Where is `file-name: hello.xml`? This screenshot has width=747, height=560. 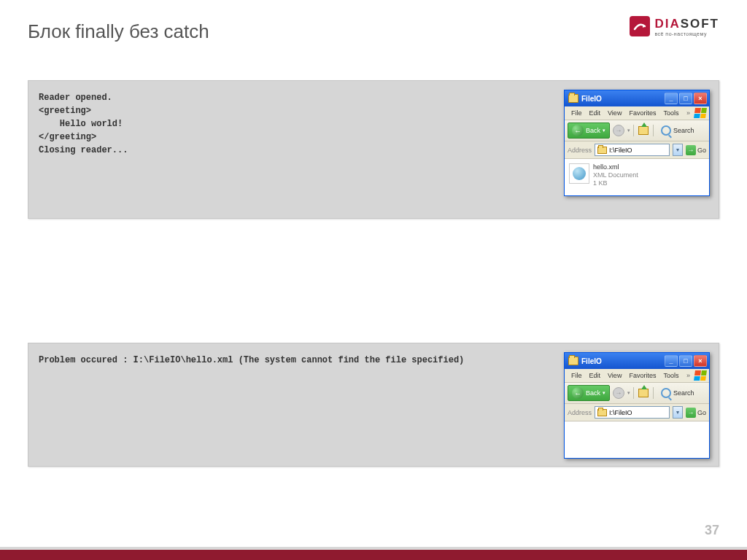 file-name: hello.xml is located at coordinates (616, 168).